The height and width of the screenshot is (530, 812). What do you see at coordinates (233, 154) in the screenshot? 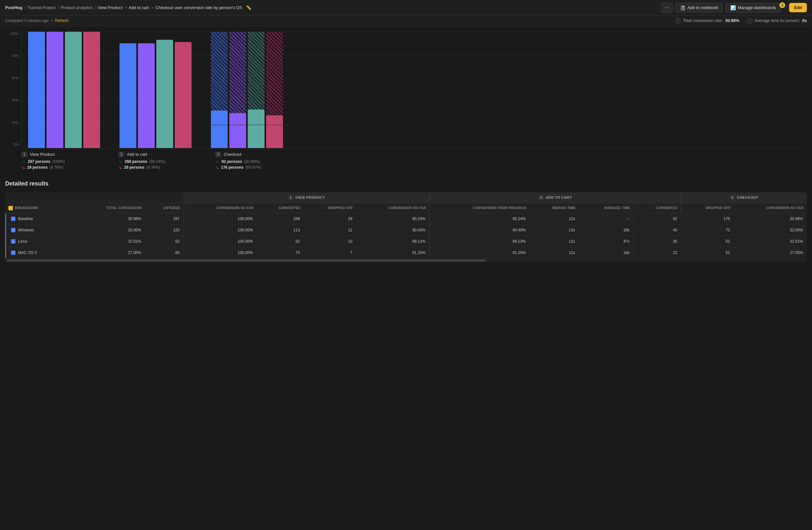
I see `step-3-name: Checkout` at bounding box center [233, 154].